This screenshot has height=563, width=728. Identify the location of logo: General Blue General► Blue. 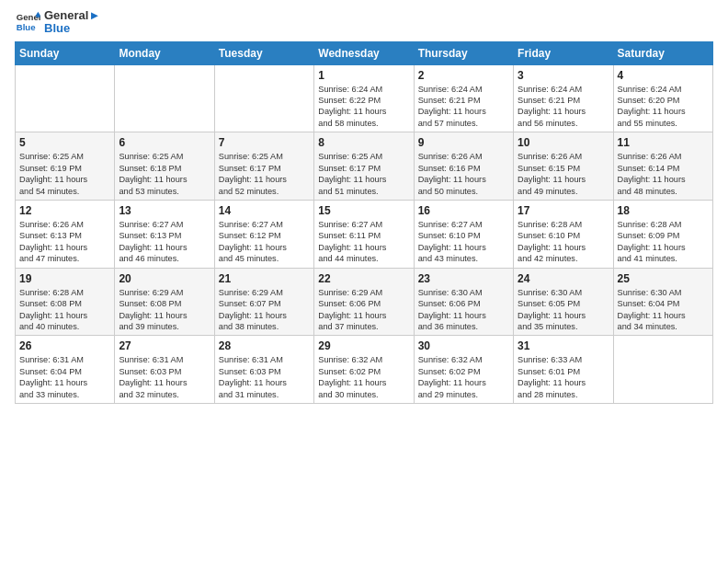
(57, 22).